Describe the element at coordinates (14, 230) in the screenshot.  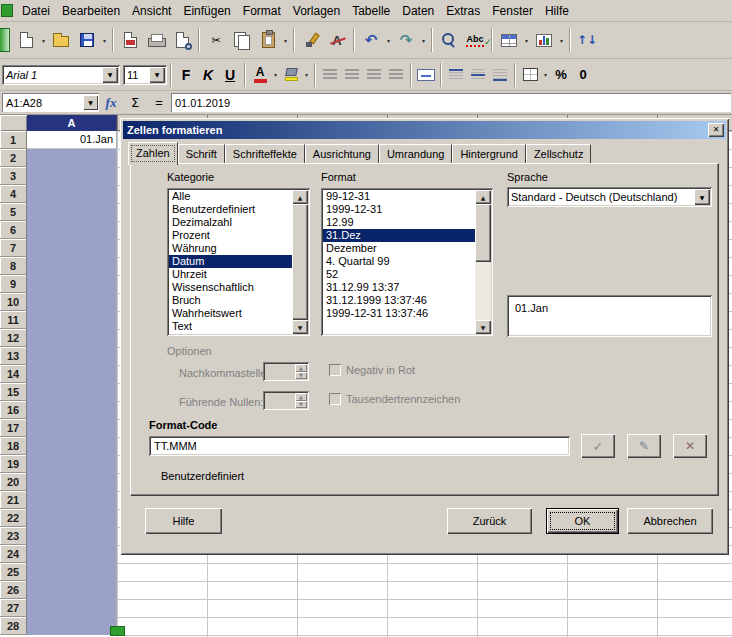
I see `row-header: 6` at that location.